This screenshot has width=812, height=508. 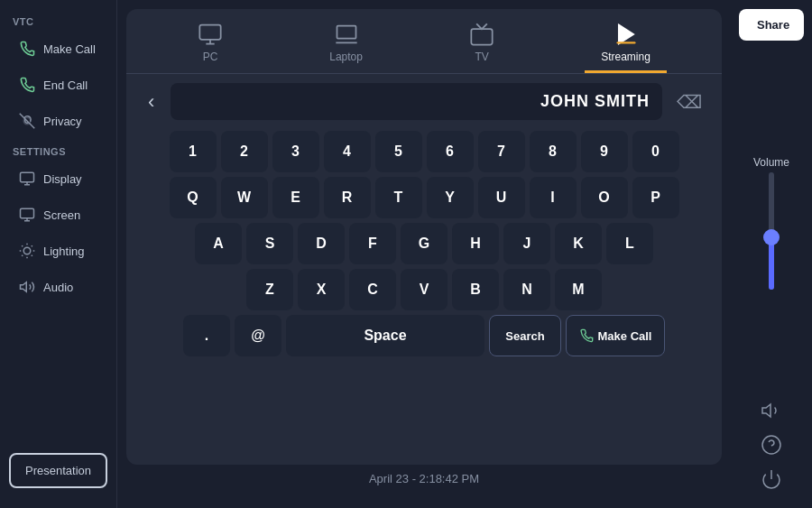 I want to click on key-q: Q, so click(x=193, y=198).